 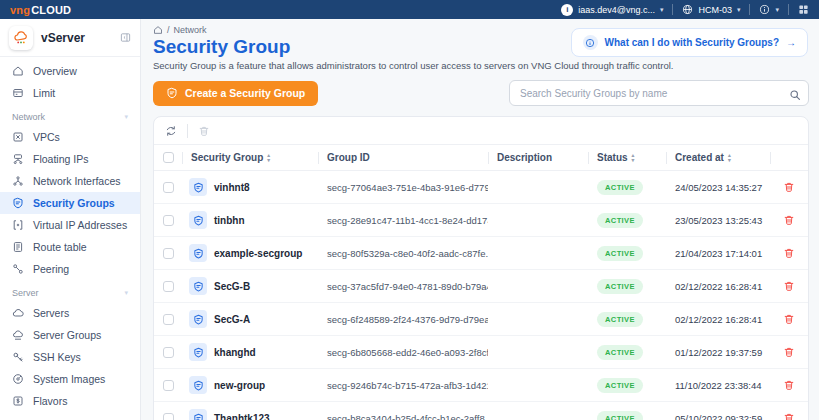 I want to click on refresh-icon, so click(x=171, y=131).